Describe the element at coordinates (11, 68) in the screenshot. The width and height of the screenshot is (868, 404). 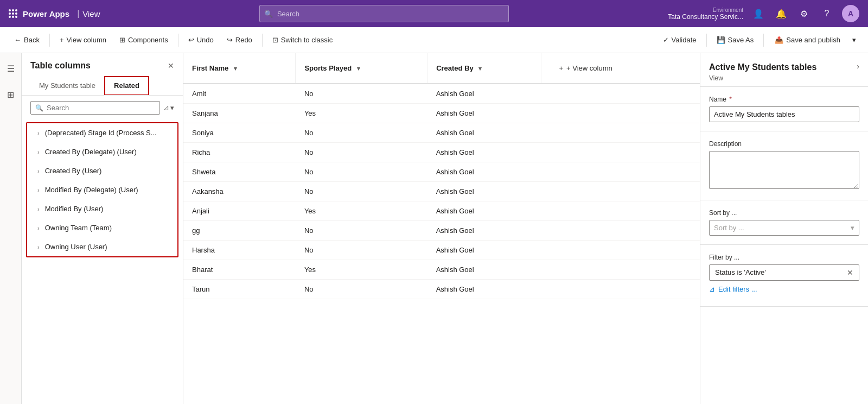
I see `sidebar-menu-icon: ☰` at that location.